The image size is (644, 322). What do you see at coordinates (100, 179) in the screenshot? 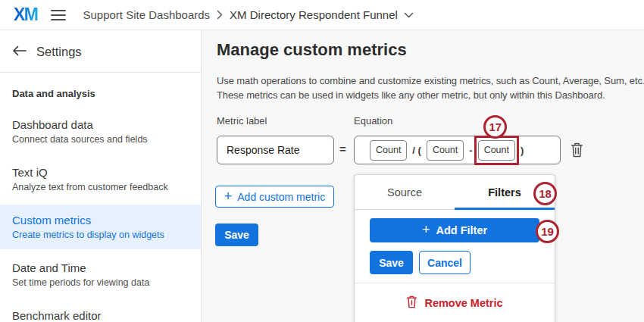
I see `sidebar-item-text-iq: Text iQ Analyze text from customer feedb…` at bounding box center [100, 179].